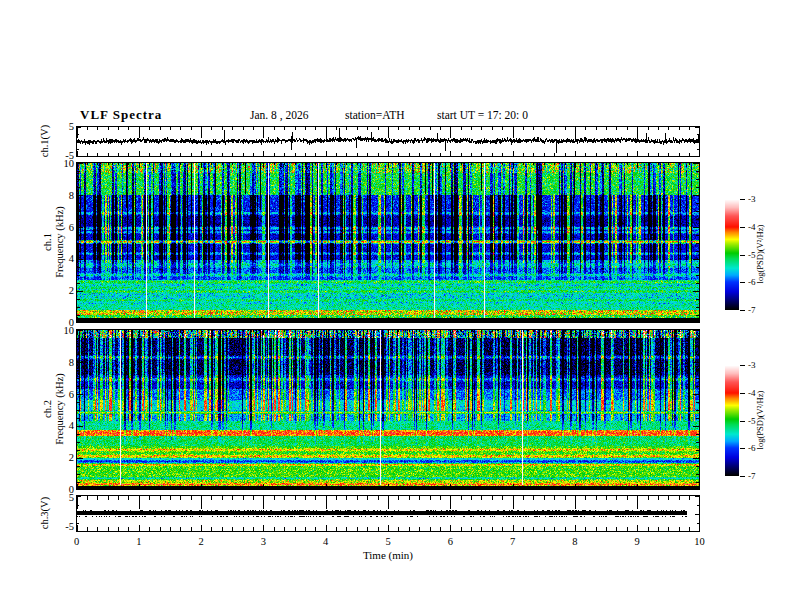  What do you see at coordinates (59, 290) in the screenshot?
I see `ch1-freq-tick-label: 2` at bounding box center [59, 290].